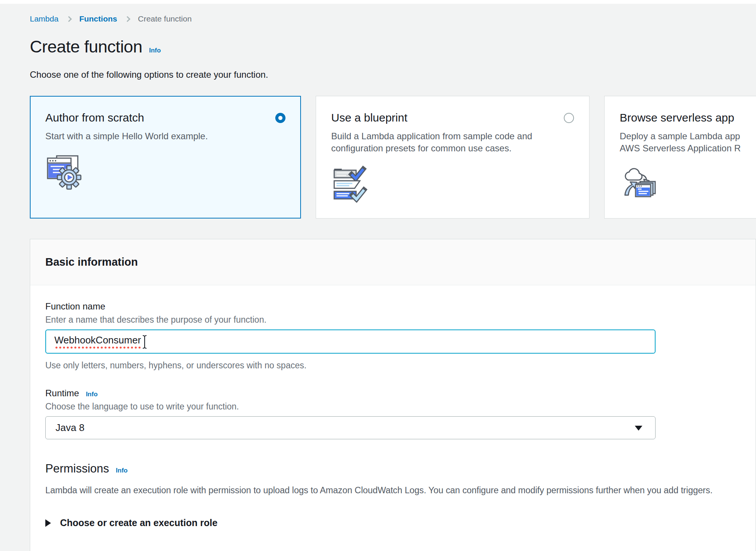 The height and width of the screenshot is (551, 756). What do you see at coordinates (639, 184) in the screenshot?
I see `cloud-deploy-icon` at bounding box center [639, 184].